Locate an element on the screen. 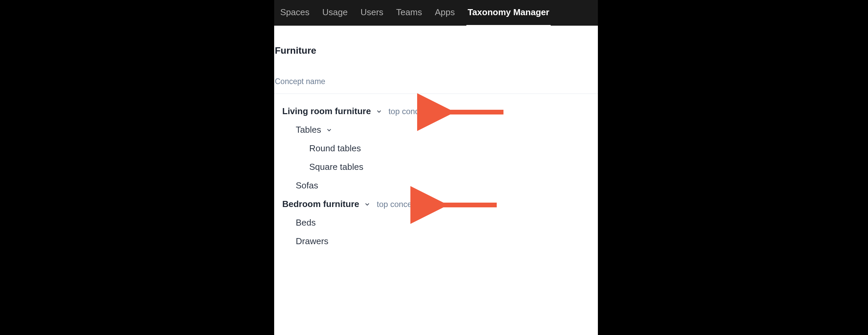  tree-label: Tables is located at coordinates (308, 130).